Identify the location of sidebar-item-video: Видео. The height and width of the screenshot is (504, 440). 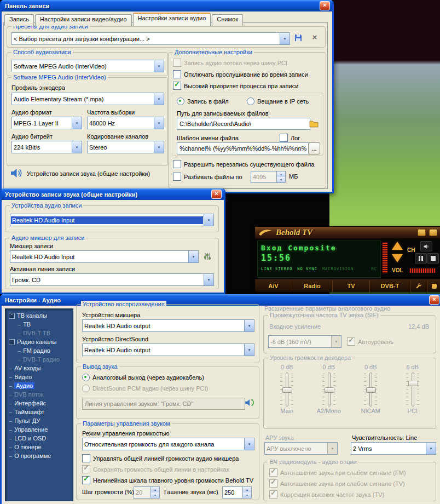
(39, 377).